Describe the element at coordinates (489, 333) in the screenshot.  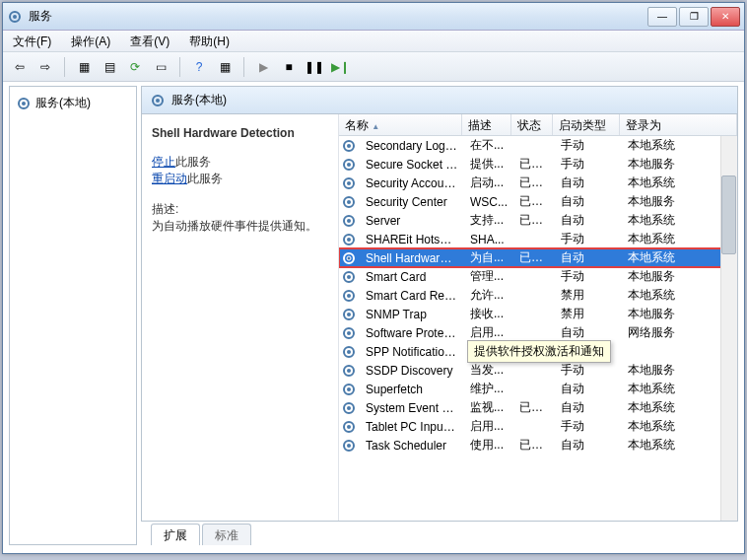
I see `cell-desc: 启用...` at that location.